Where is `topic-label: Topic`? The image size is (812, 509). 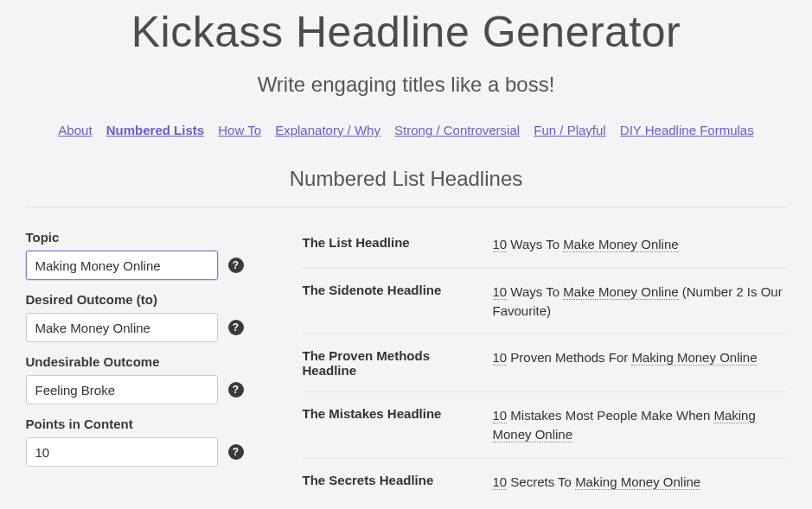
topic-label: Topic is located at coordinates (151, 237).